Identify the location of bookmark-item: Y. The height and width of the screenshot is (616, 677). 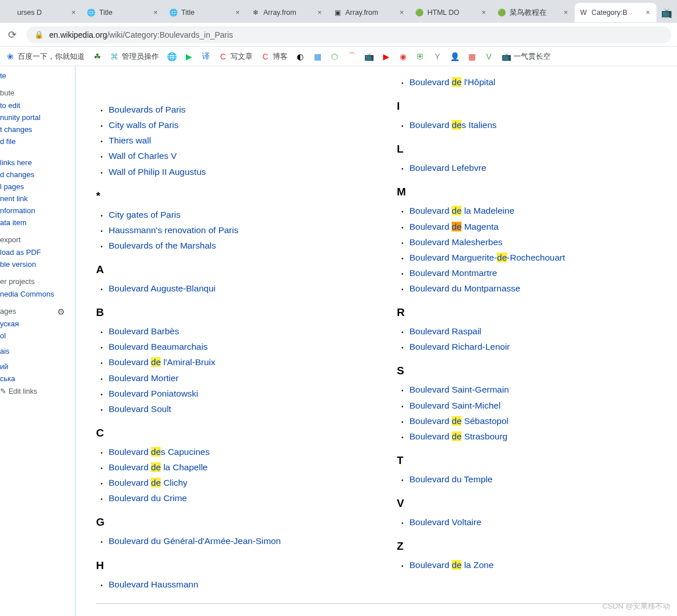
(437, 57).